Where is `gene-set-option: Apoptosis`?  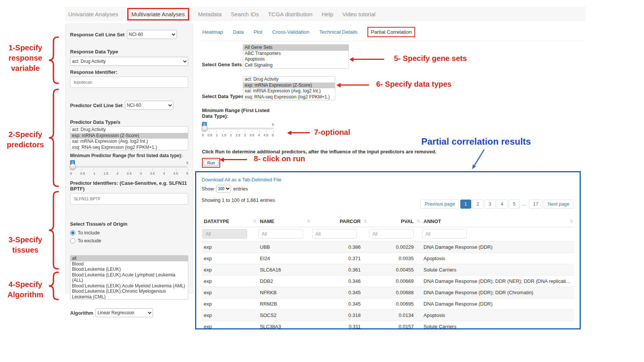 gene-set-option: Apoptosis is located at coordinates (296, 59).